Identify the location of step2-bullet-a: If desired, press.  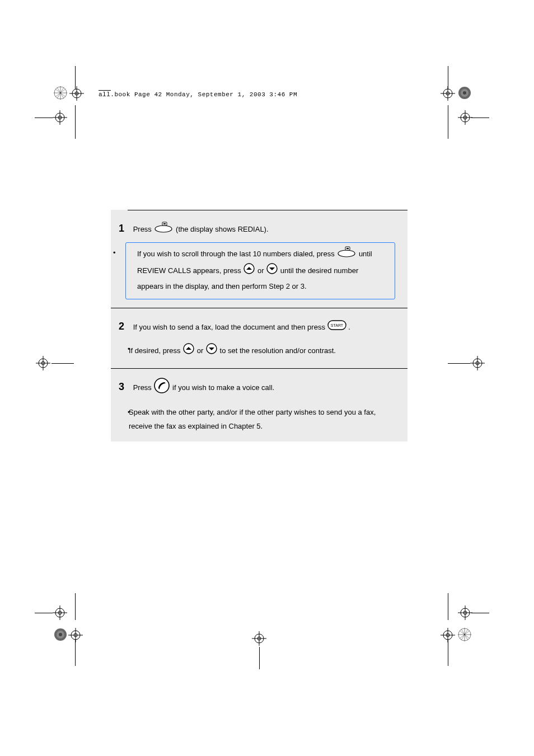
(156, 350).